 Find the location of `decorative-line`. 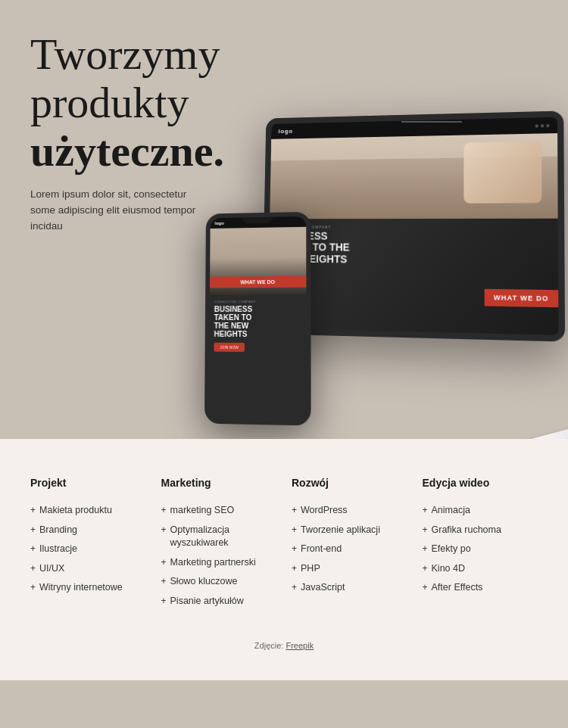

decorative-line is located at coordinates (432, 122).